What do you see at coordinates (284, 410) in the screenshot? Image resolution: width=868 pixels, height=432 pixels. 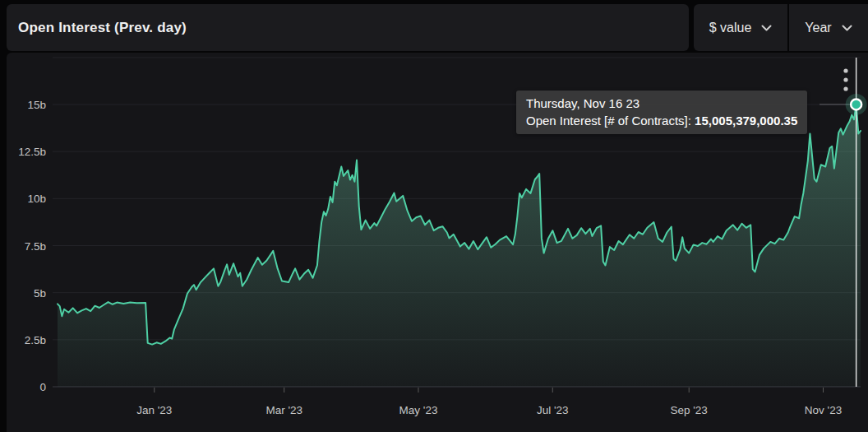 I see `x-axis-label: Mar '23` at bounding box center [284, 410].